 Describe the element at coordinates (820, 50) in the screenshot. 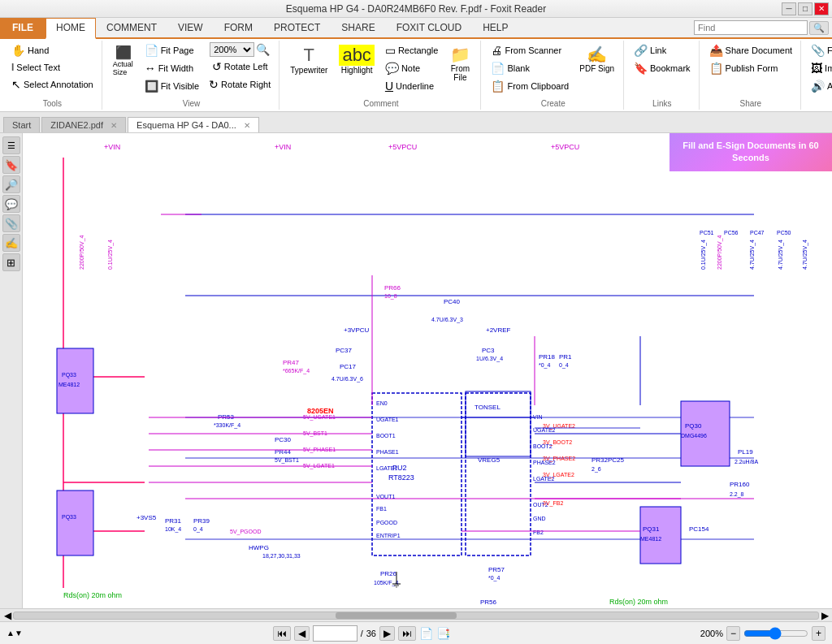

I see `file-attachment-button: 📎 File Attachment` at that location.